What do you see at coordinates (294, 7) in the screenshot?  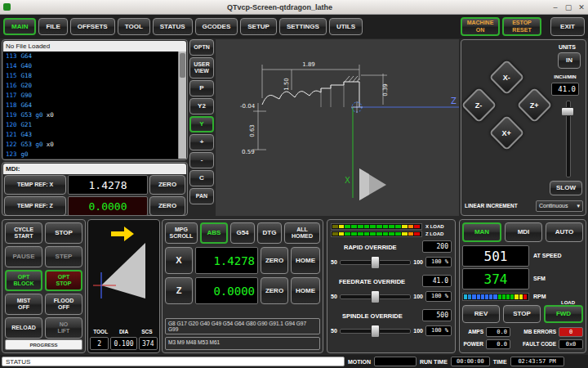 I see `window-titlebar: QTvcp-Screen-qtdragon_lathe – ▢ ✕` at bounding box center [294, 7].